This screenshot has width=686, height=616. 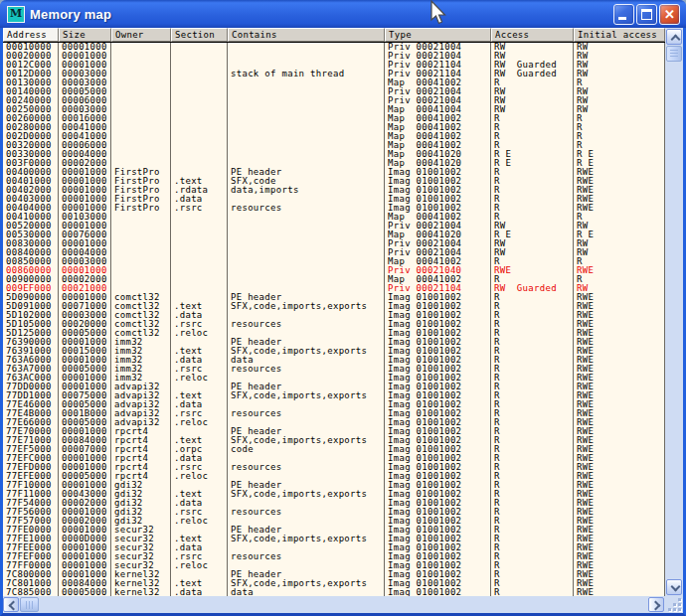 I want to click on table-row: 0025000000003000Map 00041004RWRW, so click(x=334, y=109).